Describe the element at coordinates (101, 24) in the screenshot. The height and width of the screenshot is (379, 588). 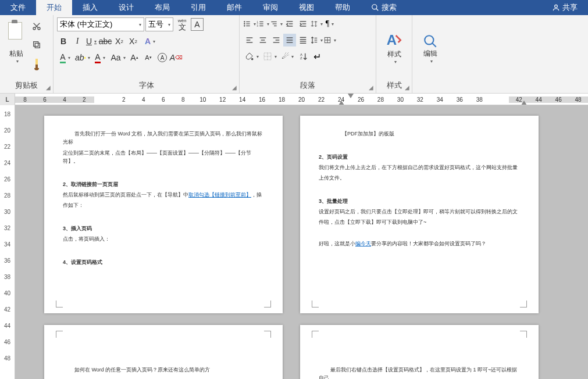
I see `font-name-dropdown: 宋体 (中文正文)▾` at that location.